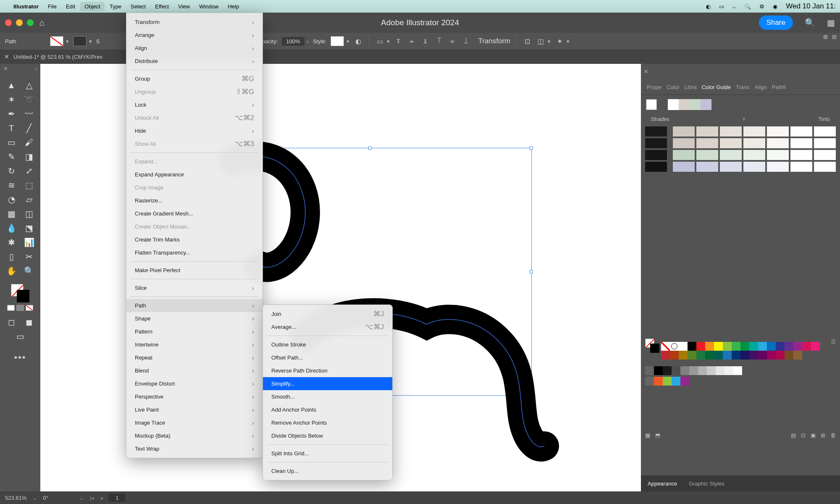 This screenshot has height=504, width=840. What do you see at coordinates (194, 239) in the screenshot?
I see `menu-item: Create Trim Marks` at bounding box center [194, 239].